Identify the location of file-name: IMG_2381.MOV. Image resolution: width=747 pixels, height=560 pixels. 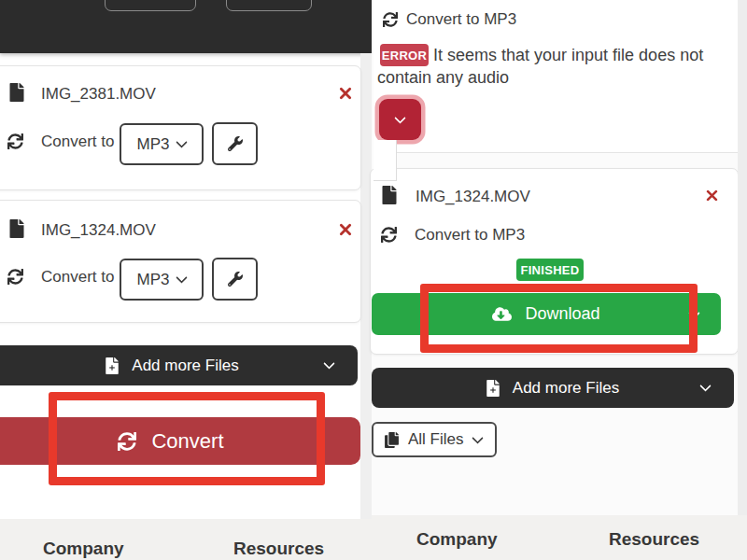
(99, 94).